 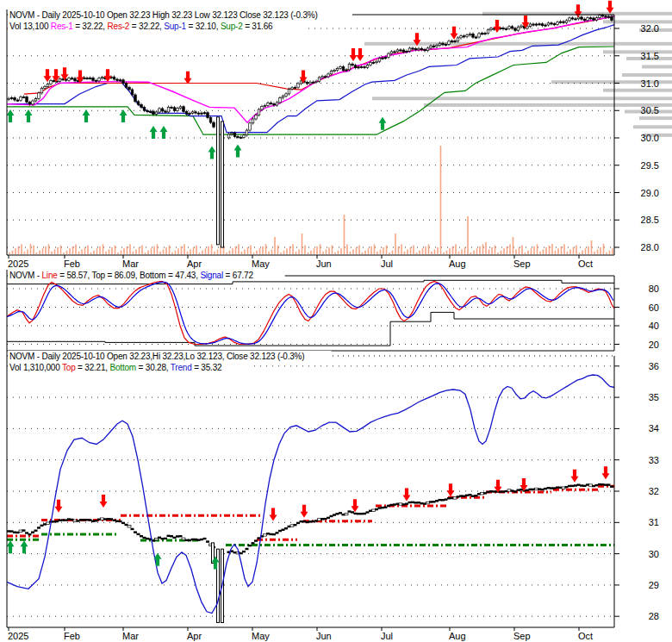 What do you see at coordinates (164, 16) in the screenshot?
I see `panel-1-title: NOVM - Daily 2025-10-10 Open 32.23 High …` at bounding box center [164, 16].